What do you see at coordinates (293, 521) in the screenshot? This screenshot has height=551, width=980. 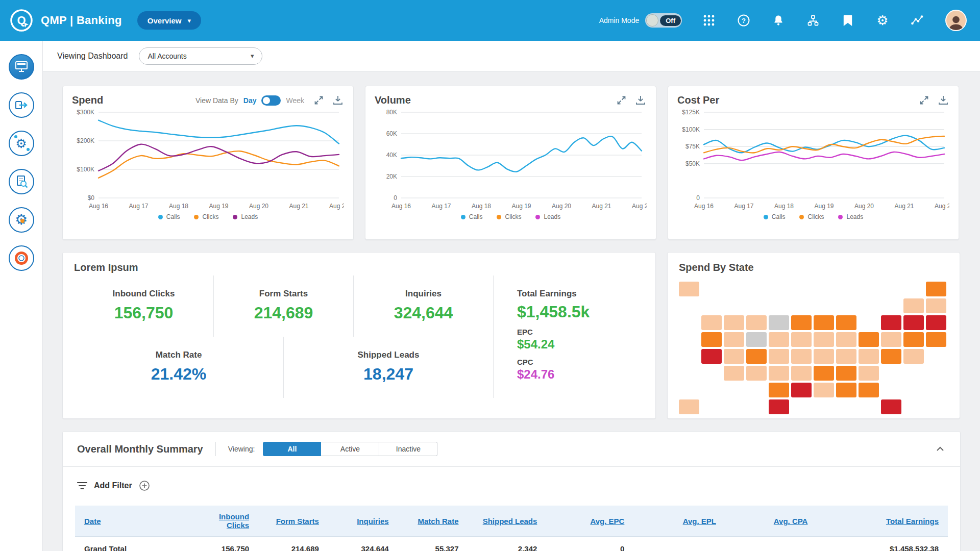 I see `column-header-form-starts: Form Starts` at bounding box center [293, 521].